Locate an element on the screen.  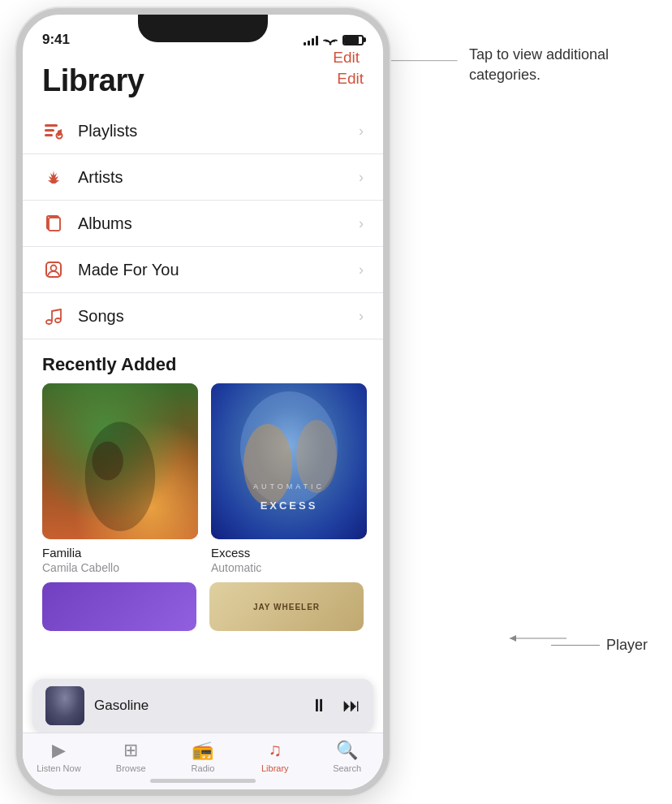
album-title-familia: Familia is located at coordinates (120, 552).